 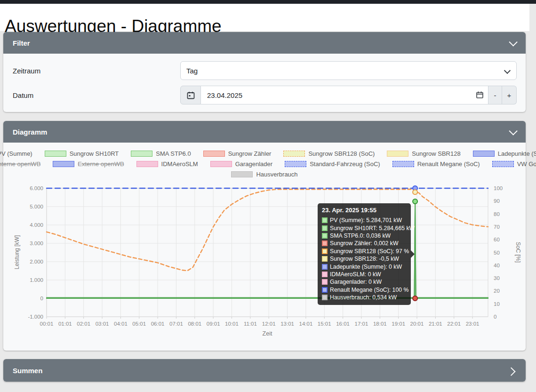 What do you see at coordinates (264, 174) in the screenshot?
I see `legend-item: Hausverbrauch` at bounding box center [264, 174].